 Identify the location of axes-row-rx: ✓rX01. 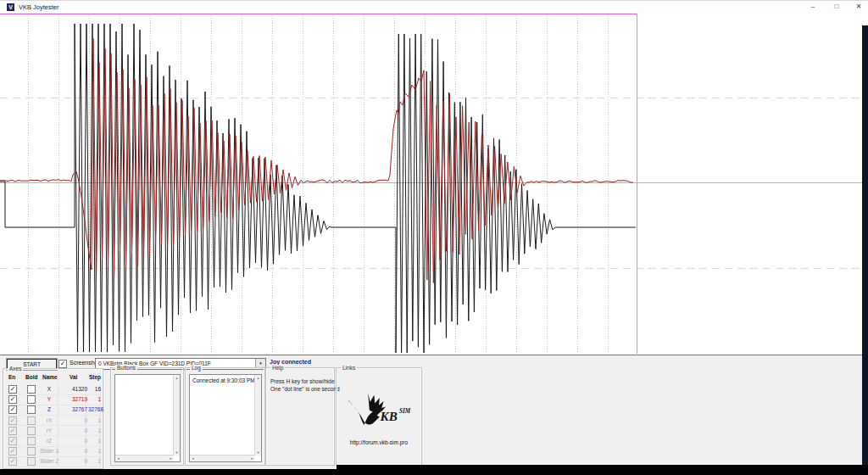
(53, 421).